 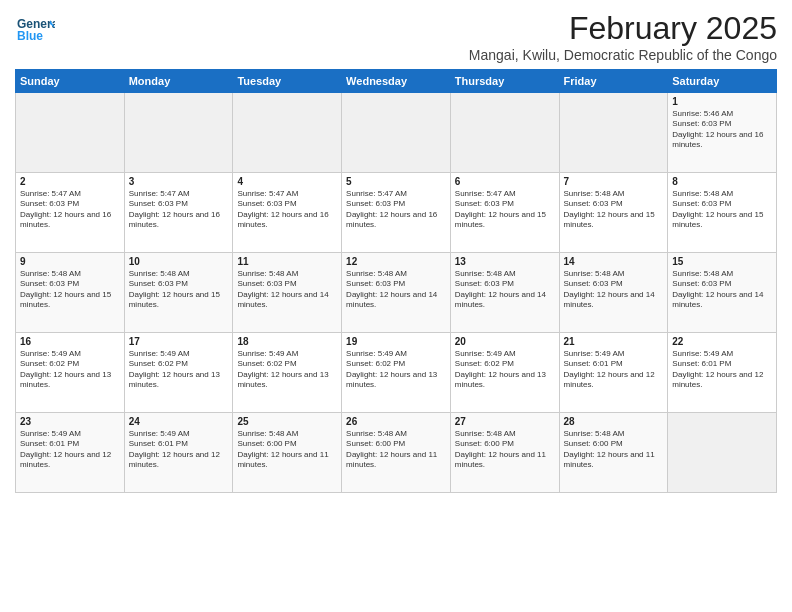 What do you see at coordinates (614, 453) in the screenshot?
I see `calendar-cell: 28Sunrise: 5:48 AM Sunset: 6:00 PM Dayli…` at bounding box center [614, 453].